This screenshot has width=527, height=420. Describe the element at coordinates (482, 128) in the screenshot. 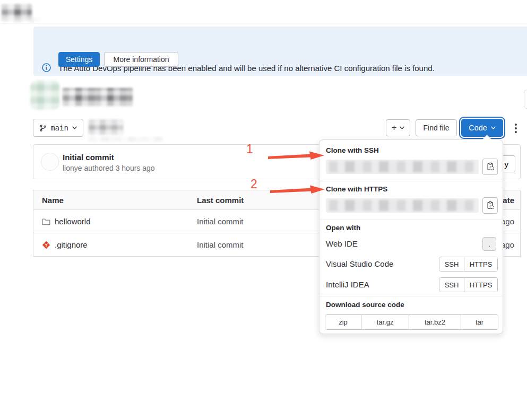

I see `code-dropdown-button: Code` at that location.